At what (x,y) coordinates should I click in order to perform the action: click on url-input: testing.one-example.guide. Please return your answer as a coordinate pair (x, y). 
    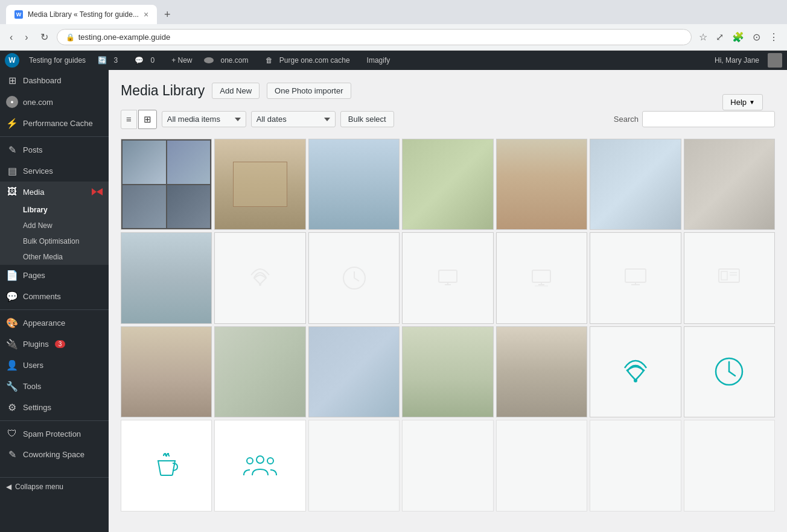
    Looking at the image, I should click on (380, 37).